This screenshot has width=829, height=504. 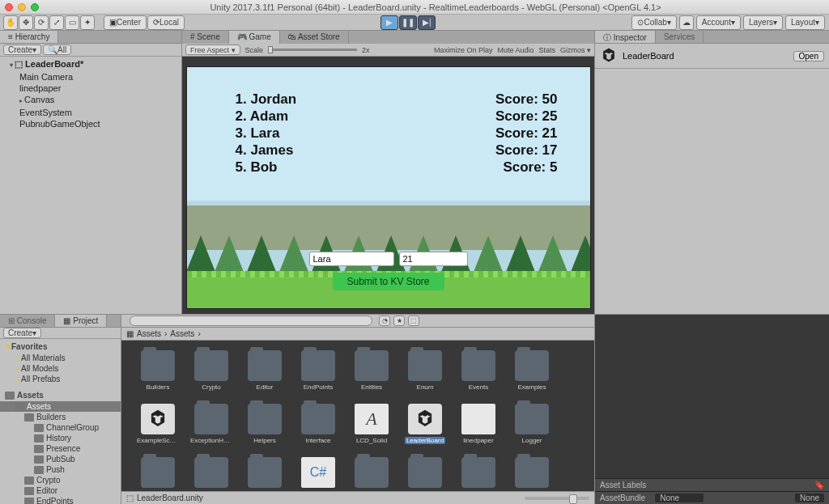 I want to click on hierarchy-item: linedpaper, so click(x=91, y=88).